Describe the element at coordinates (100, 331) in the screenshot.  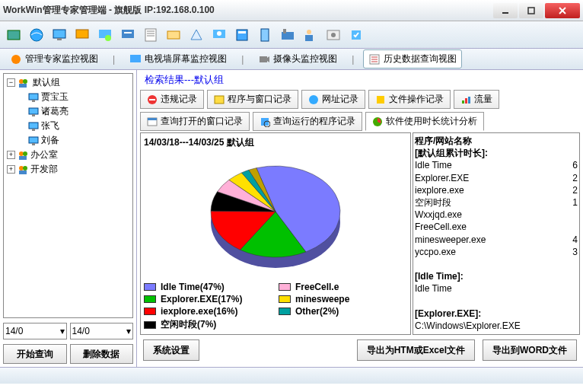
I see `date-to-input` at that location.